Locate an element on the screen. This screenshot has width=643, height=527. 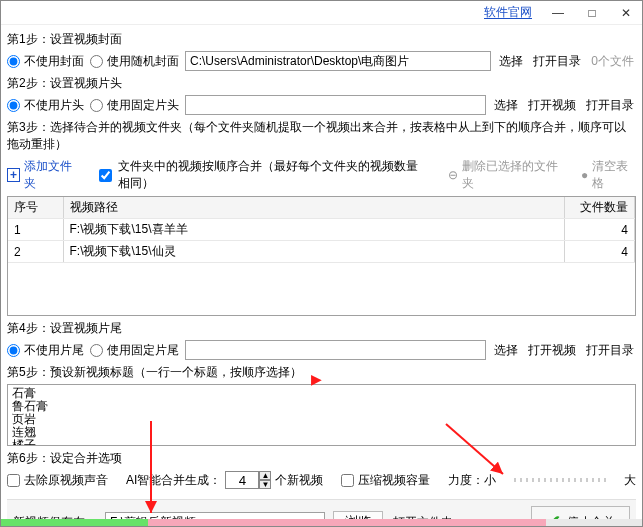
clear-icon: ● is located at coordinates (584, 175).